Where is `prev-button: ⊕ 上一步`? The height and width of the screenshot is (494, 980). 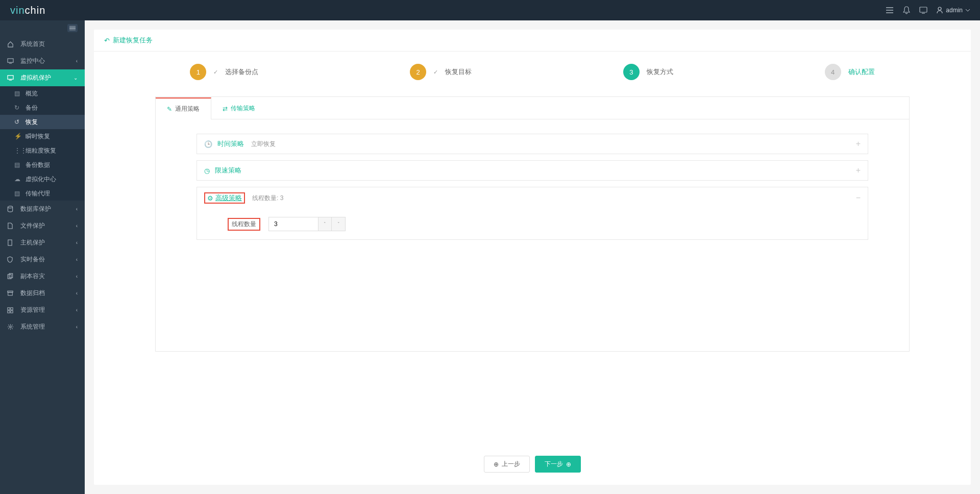 prev-button: ⊕ 上一步 is located at coordinates (507, 464).